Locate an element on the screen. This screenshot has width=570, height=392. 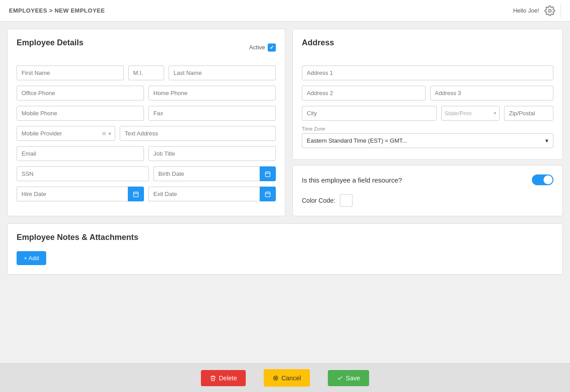
hire-exit-row is located at coordinates (146, 194).